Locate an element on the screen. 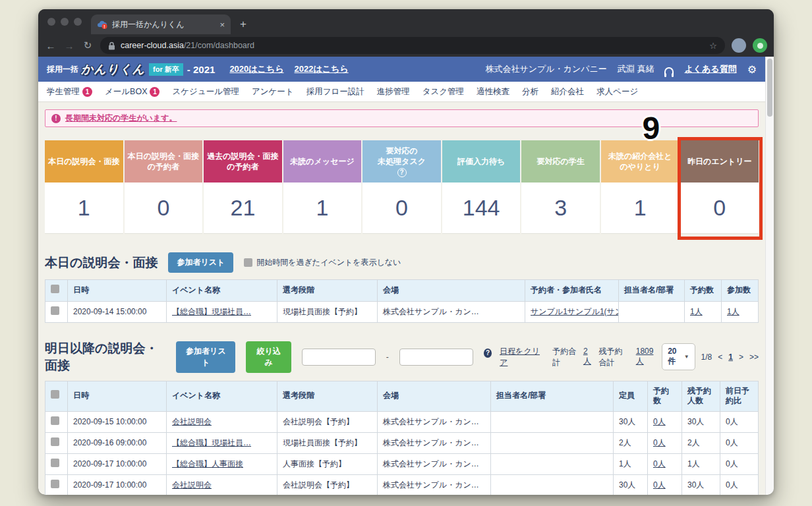 The image size is (812, 506). back-icon: ← is located at coordinates (51, 46).